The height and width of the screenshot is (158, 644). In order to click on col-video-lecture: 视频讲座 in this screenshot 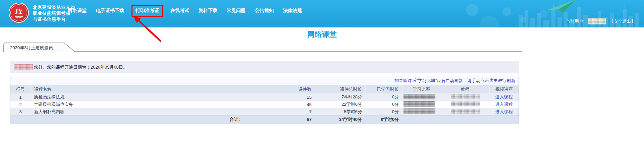, I will do `click(504, 89)`.